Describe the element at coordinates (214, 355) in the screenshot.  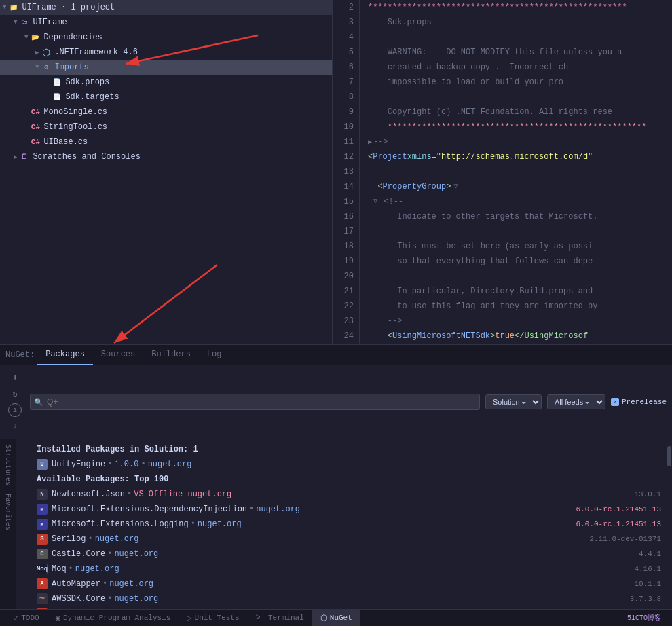
I see `tab-log: Log` at that location.